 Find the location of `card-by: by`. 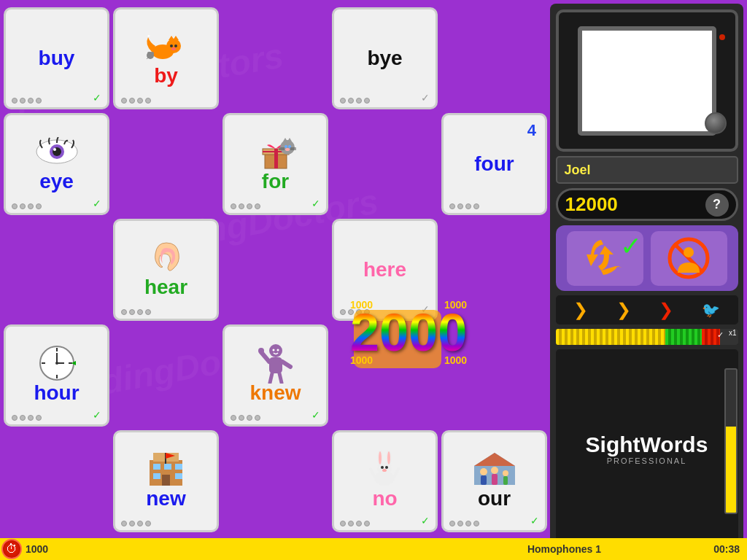

card-by: by is located at coordinates (166, 58).